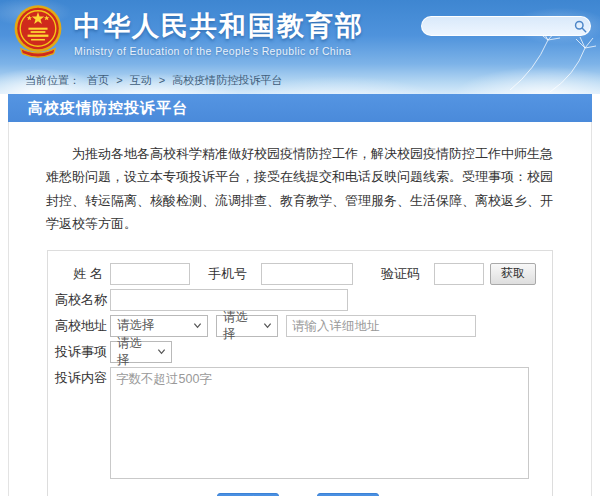  I want to click on province-select-value: 请选择, so click(136, 326).